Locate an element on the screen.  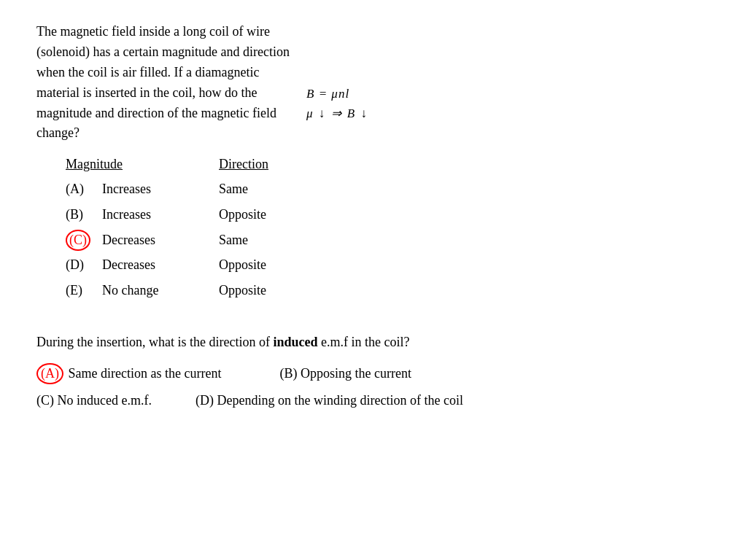
table-row: (D) Decreases Opposite is located at coordinates (388, 265).